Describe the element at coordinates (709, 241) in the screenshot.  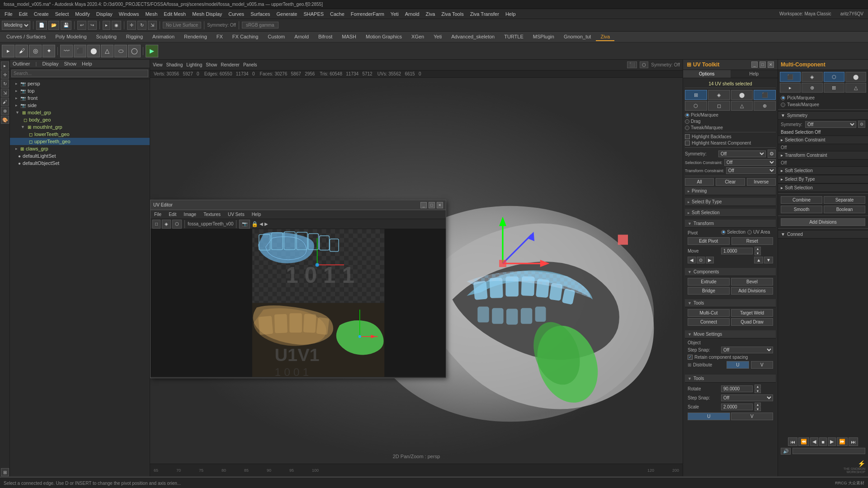
I see `edit-pivot-btn: Edit Pivot` at that location.